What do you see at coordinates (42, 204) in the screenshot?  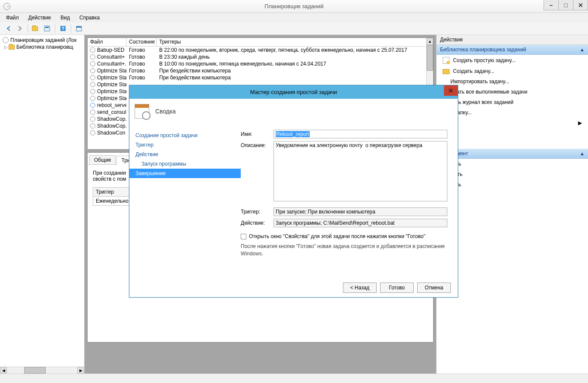 I see `tree-panel: Планировщик заданий (Лок ▷ Библиотека пл…` at bounding box center [42, 204].